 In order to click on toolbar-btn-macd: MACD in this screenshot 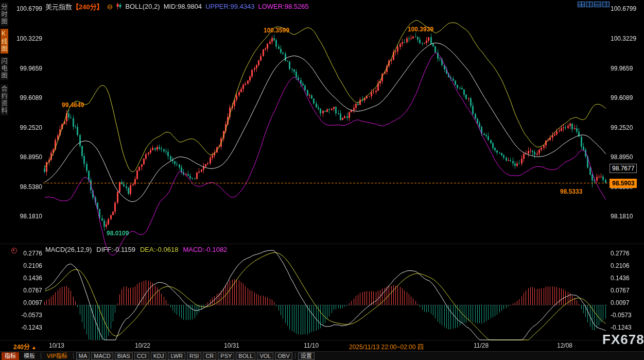, I will do `click(102, 356)`.